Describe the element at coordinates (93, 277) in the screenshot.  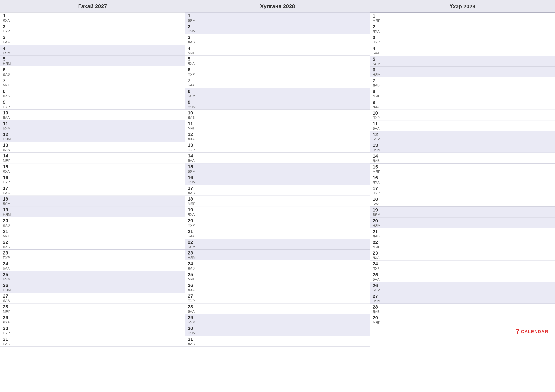
I see `day-row: 25БЯМ` at that location.